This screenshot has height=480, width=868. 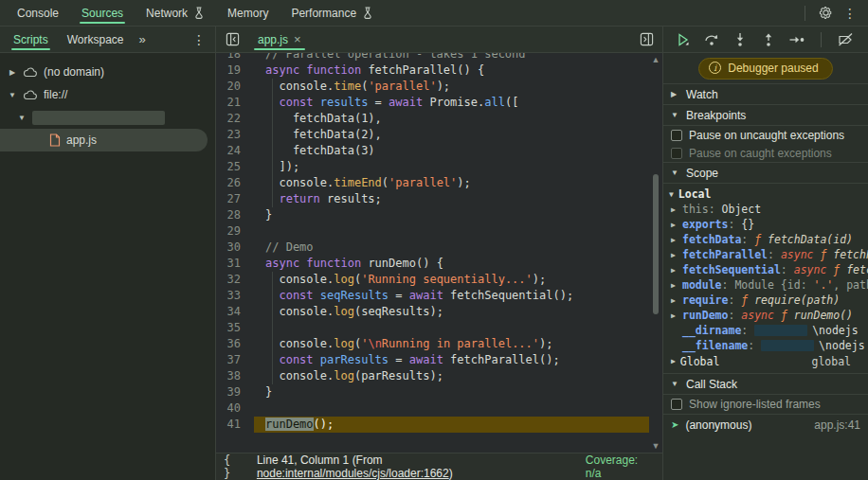 What do you see at coordinates (656, 60) in the screenshot?
I see `scroll-up-icon: ▲` at bounding box center [656, 60].